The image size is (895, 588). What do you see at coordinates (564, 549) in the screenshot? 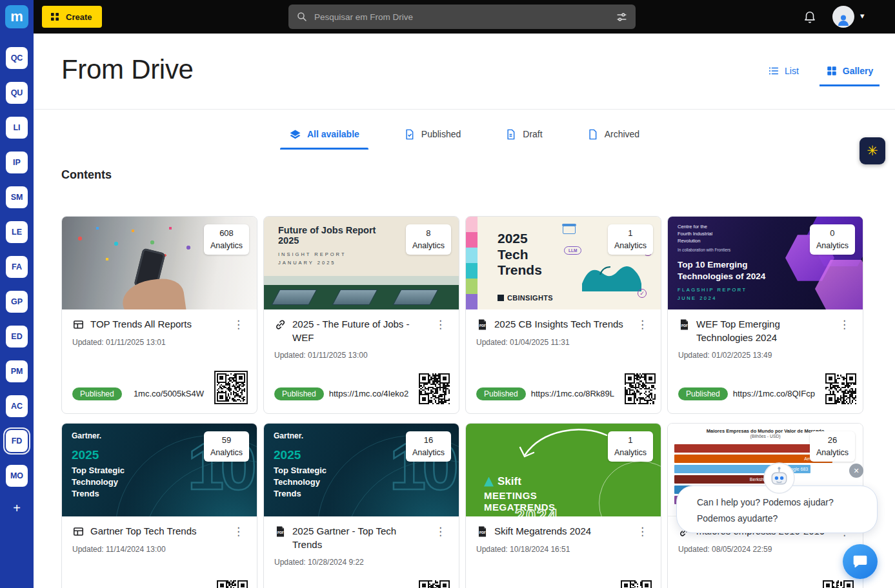
I see `updated-timestamp: Updated: 10/18/2024 16:51` at bounding box center [564, 549].